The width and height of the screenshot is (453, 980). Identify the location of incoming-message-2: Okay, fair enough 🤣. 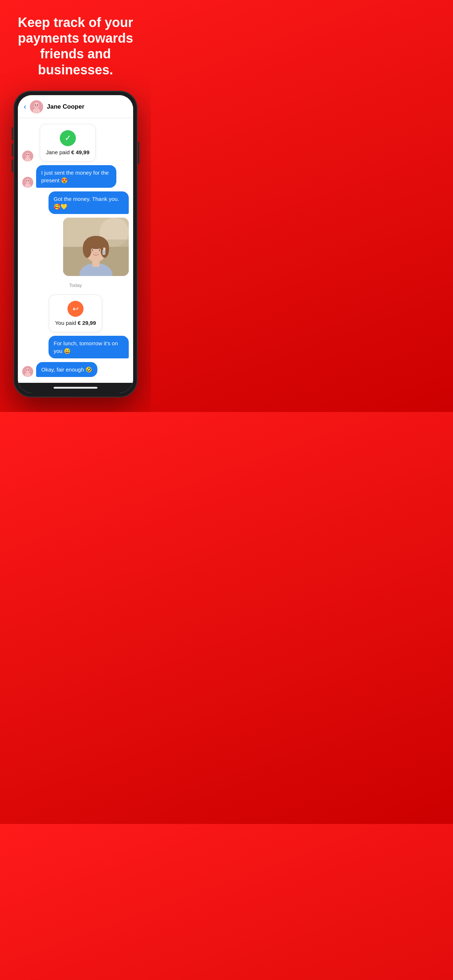
(75, 370).